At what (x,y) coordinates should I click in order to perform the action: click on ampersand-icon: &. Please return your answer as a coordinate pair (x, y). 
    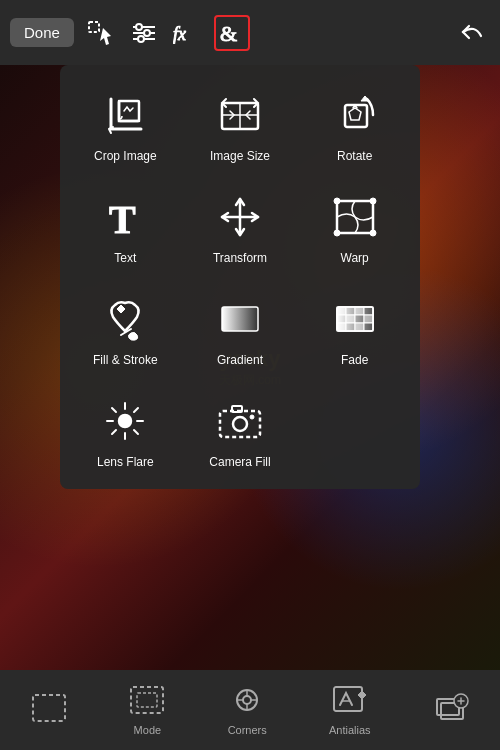
    Looking at the image, I should click on (232, 33).